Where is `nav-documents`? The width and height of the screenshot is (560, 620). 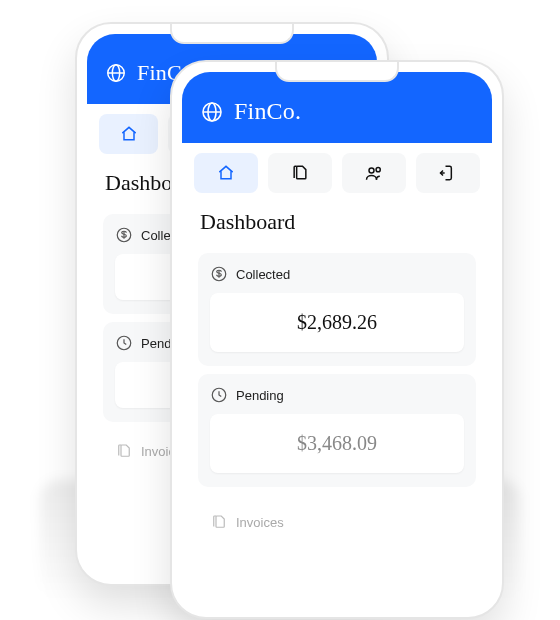
nav-documents is located at coordinates (300, 173).